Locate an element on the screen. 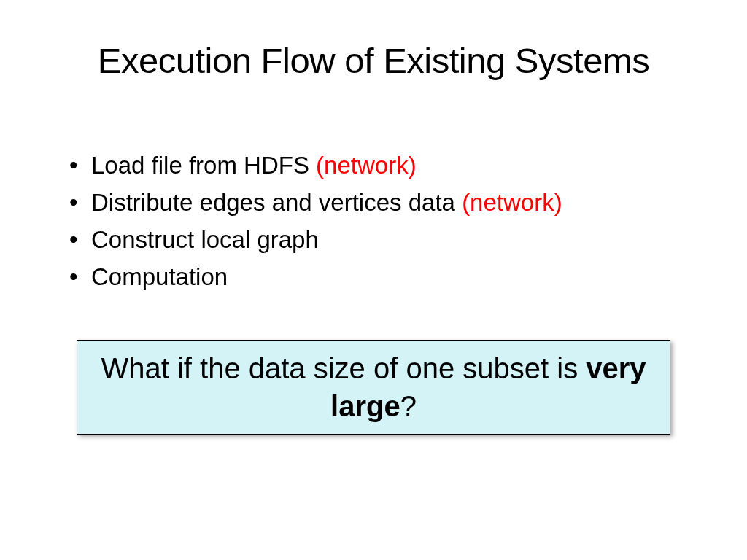 Image resolution: width=747 pixels, height=560 pixels. bullet-text: Computation is located at coordinates (159, 277).